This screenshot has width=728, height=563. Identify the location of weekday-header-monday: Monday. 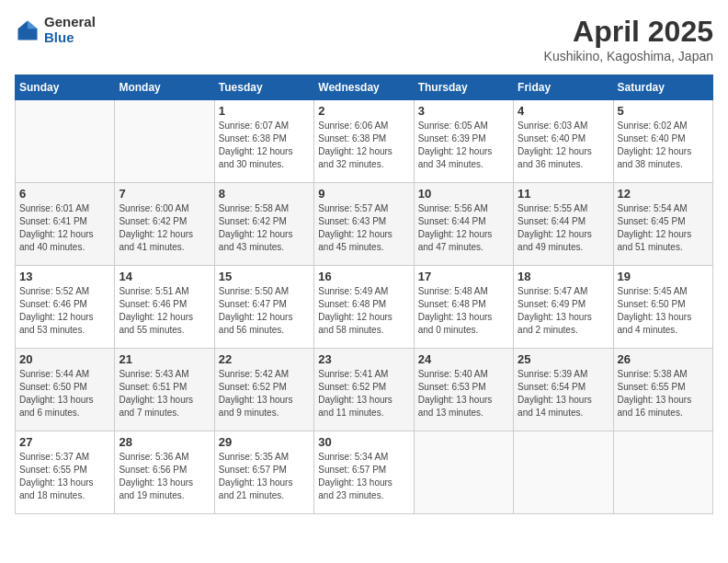
(165, 88).